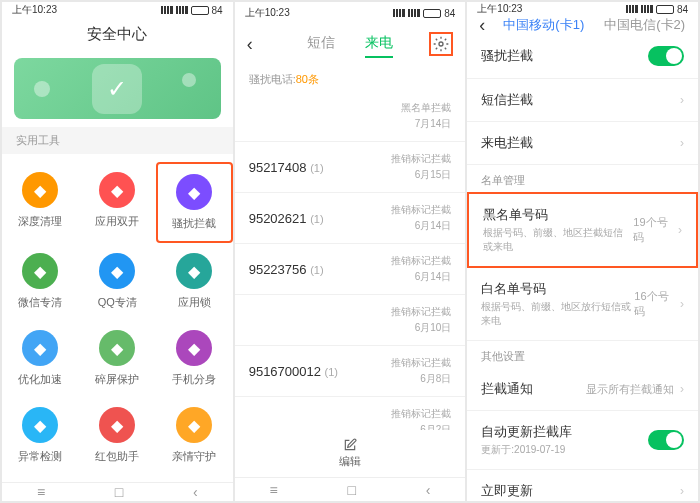 The image size is (700, 503). I want to click on tool-骚扰拦截: ◆骚扰拦截, so click(194, 202).